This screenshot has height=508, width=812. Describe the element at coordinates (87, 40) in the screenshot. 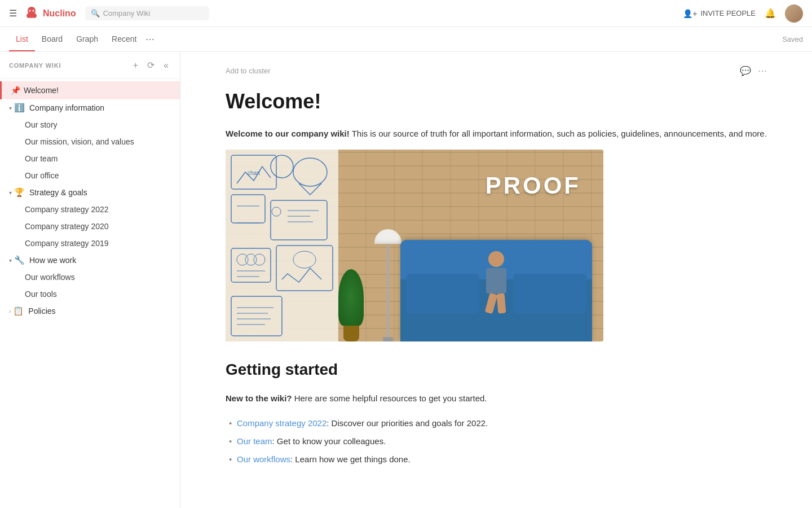

I see `tab-graph: Graph` at that location.